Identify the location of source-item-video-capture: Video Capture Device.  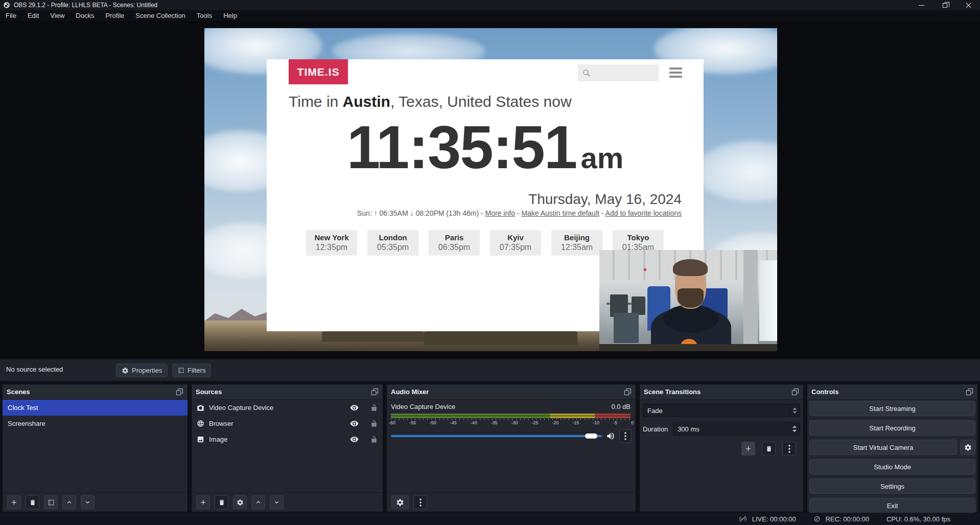
(287, 408).